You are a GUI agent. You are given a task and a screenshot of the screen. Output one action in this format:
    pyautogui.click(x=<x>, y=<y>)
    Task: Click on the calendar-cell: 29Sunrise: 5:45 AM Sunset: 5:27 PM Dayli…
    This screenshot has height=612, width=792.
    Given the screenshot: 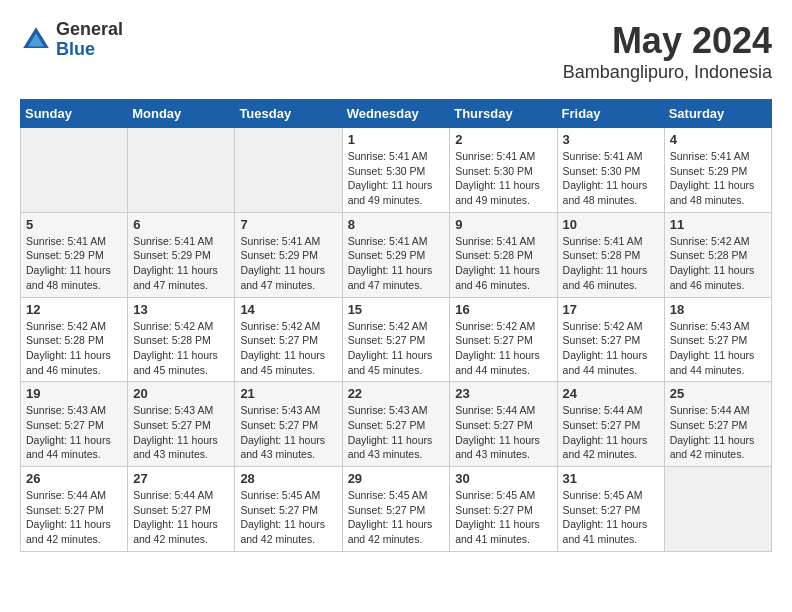 What is the action you would take?
    pyautogui.click(x=396, y=510)
    